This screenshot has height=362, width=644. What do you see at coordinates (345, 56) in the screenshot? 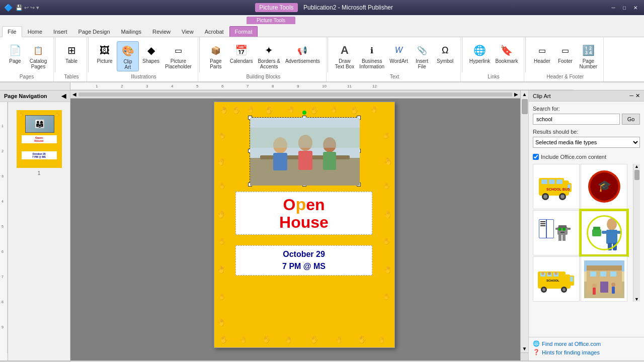
I see `draw-text-box-button: A DrawText Box` at bounding box center [345, 56].